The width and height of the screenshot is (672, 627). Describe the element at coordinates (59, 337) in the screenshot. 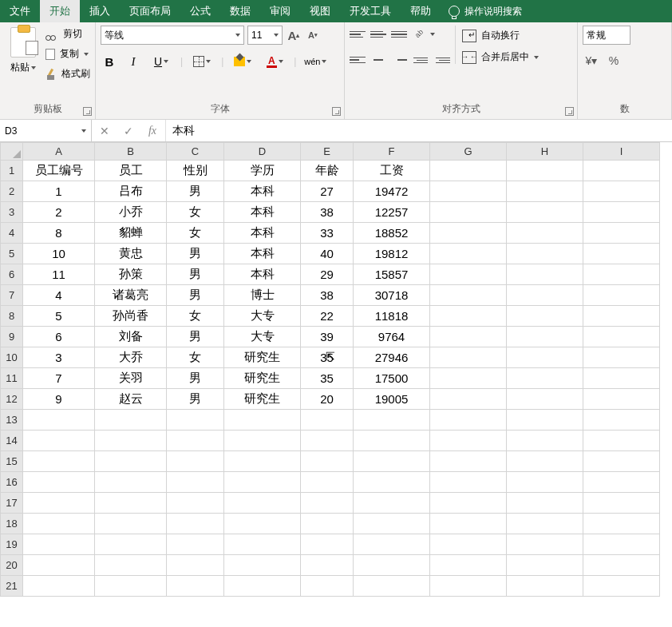

I see `cell-A9: 6` at that location.